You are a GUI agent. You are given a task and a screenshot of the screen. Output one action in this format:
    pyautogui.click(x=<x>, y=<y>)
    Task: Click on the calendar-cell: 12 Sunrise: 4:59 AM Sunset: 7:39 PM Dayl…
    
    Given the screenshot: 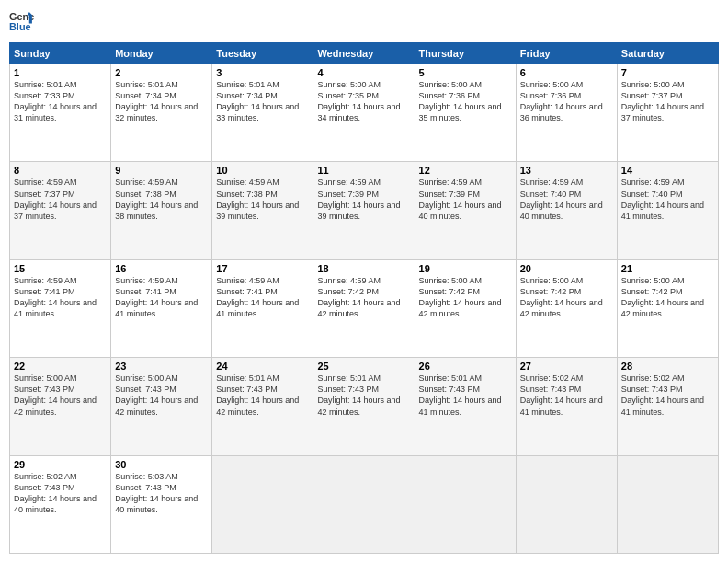 What is the action you would take?
    pyautogui.click(x=465, y=211)
    